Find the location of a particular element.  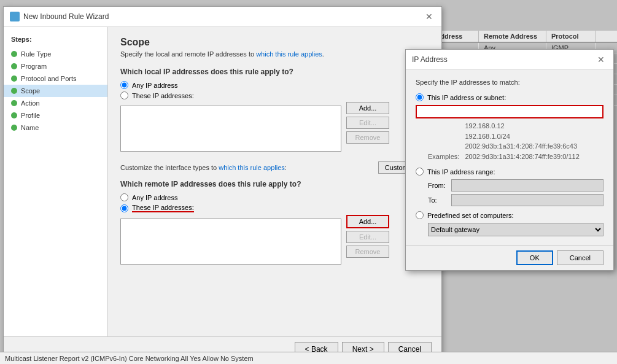

customize-link: which this rule applies is located at coordinates (252, 168).